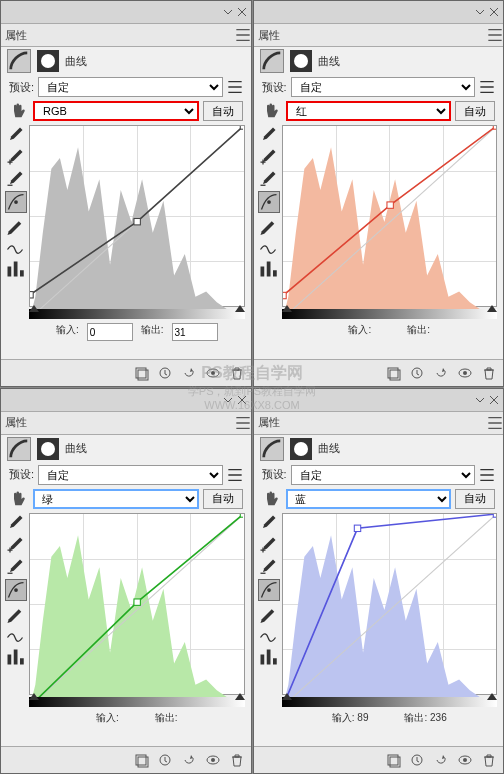 This screenshot has width=504, height=774. I want to click on input-field, so click(110, 332).